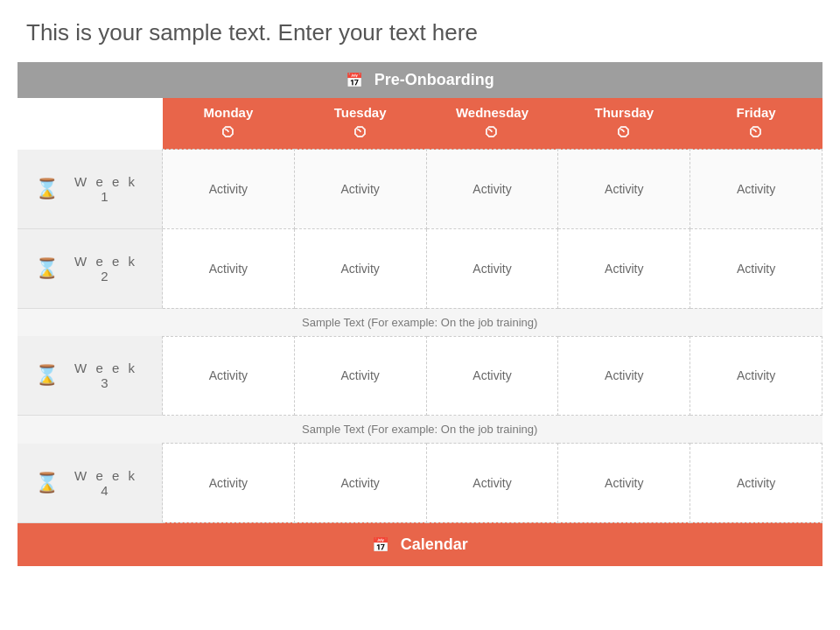 The width and height of the screenshot is (840, 630). What do you see at coordinates (420, 80) in the screenshot?
I see `preonboarding-header-row: 📅 Pre-Onboarding` at bounding box center [420, 80].